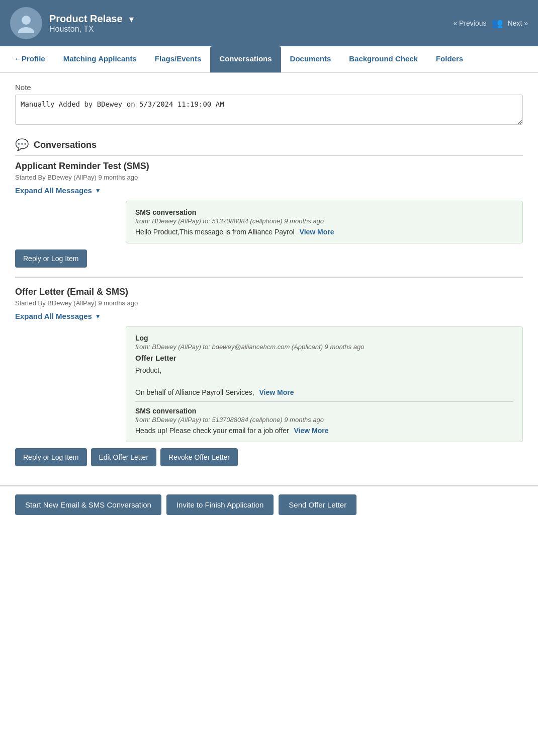 This screenshot has height=756, width=538. I want to click on tab-conversations: Conversations, so click(245, 59).